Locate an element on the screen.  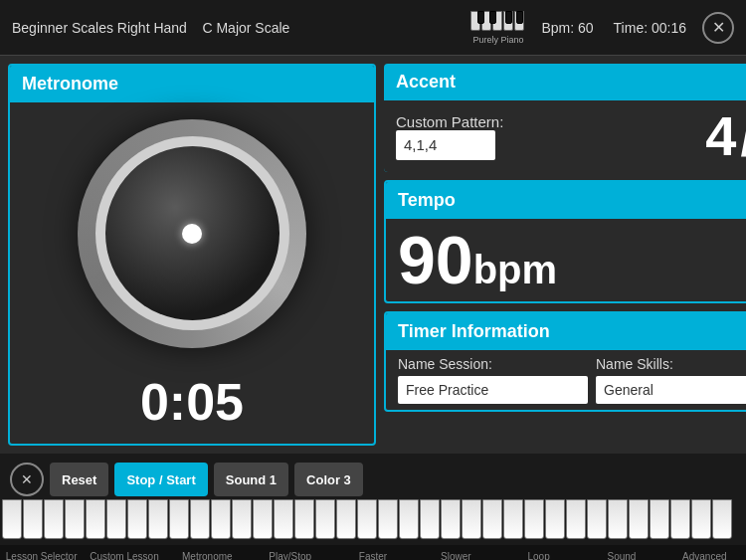
lesson-title: Beginner Scales Right Hand C Major Scale is located at coordinates (233, 28).